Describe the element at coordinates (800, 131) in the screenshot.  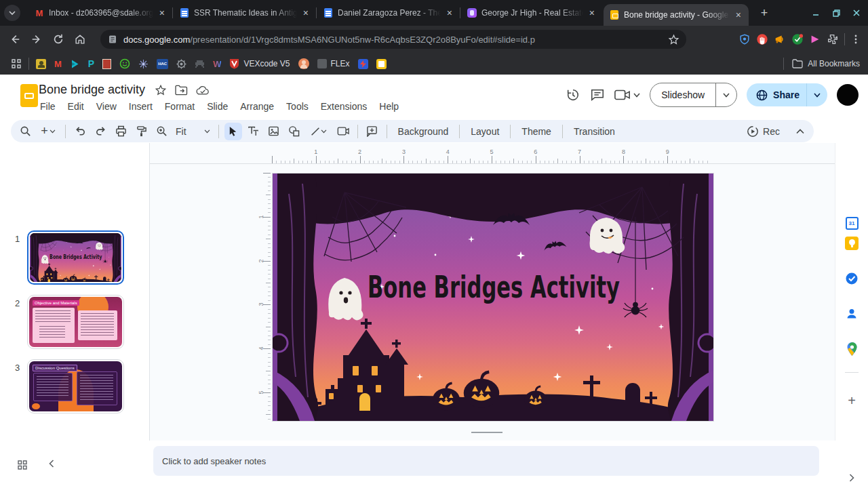
I see `collapse-toolbar-chevron-icon` at that location.